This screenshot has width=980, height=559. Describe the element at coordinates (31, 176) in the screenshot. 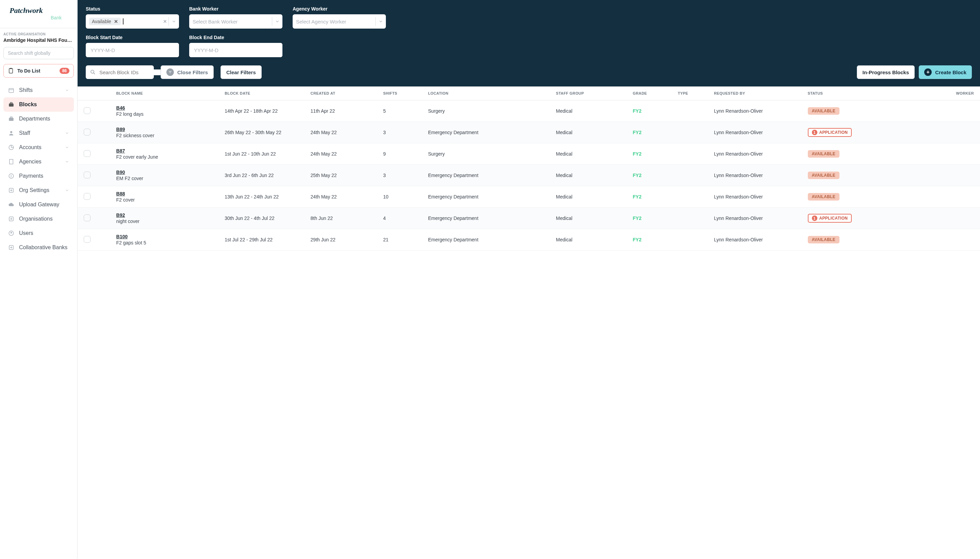

I see `nav-label: Payments` at that location.